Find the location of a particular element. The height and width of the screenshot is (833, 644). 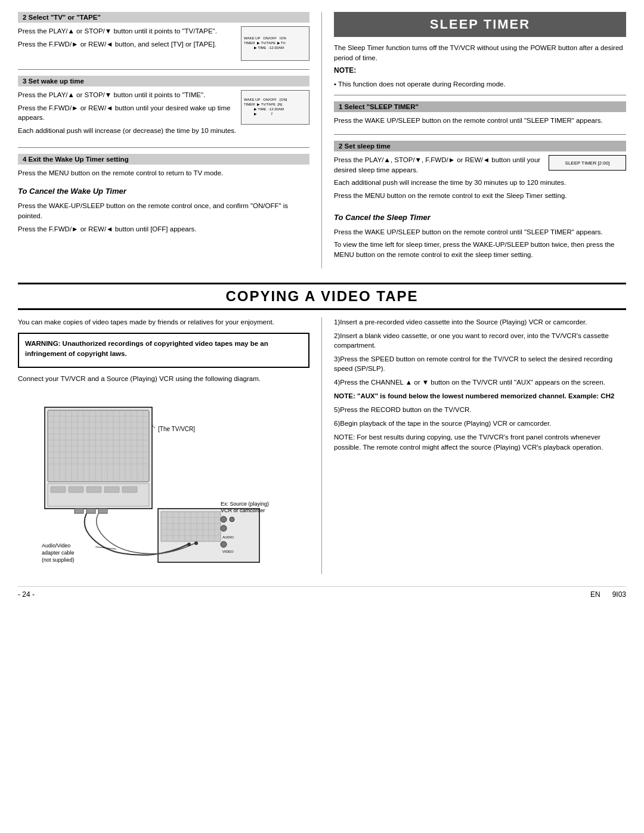

sleep-timer-intro: The Sleep Timer function turns off the T… is located at coordinates (480, 52).